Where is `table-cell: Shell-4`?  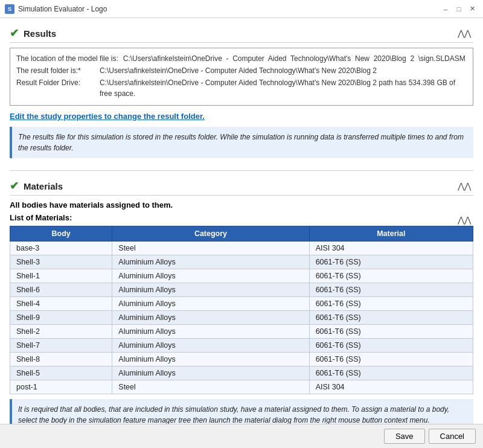
table-cell: Shell-4 is located at coordinates (62, 304).